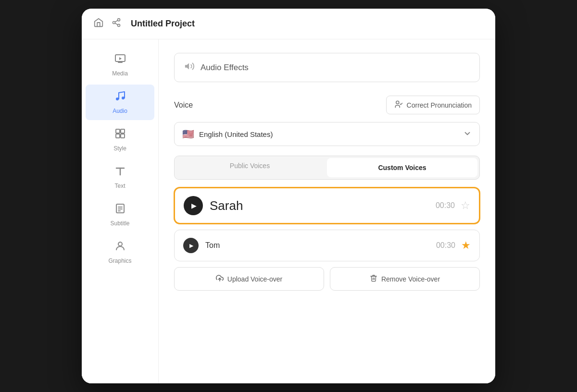 This screenshot has height=392, width=577. Describe the element at coordinates (327, 206) in the screenshot. I see `voice-item-sarah: ▶ Sarah 00:30 ☆` at that location.